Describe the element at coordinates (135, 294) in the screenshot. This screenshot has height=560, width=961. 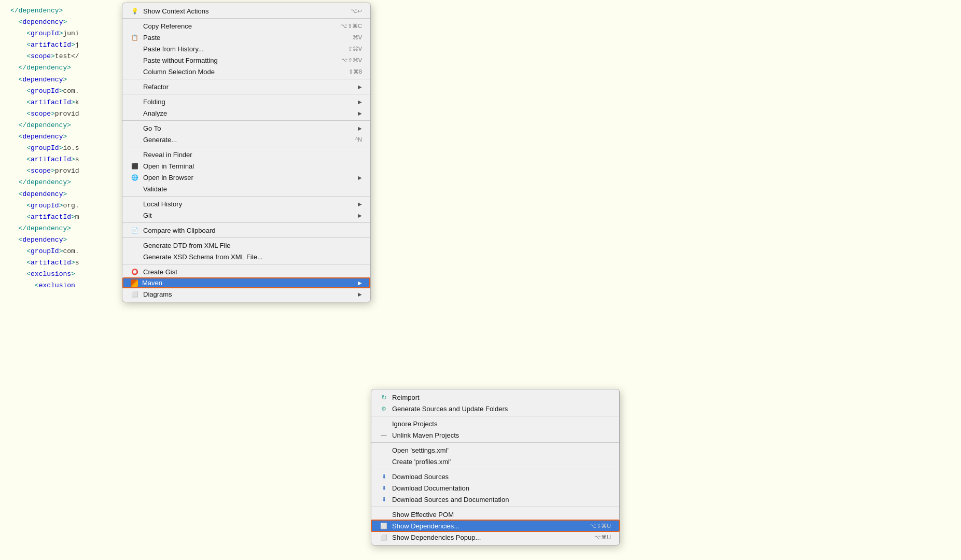
I see `diagrams-icon: ⬜` at that location.